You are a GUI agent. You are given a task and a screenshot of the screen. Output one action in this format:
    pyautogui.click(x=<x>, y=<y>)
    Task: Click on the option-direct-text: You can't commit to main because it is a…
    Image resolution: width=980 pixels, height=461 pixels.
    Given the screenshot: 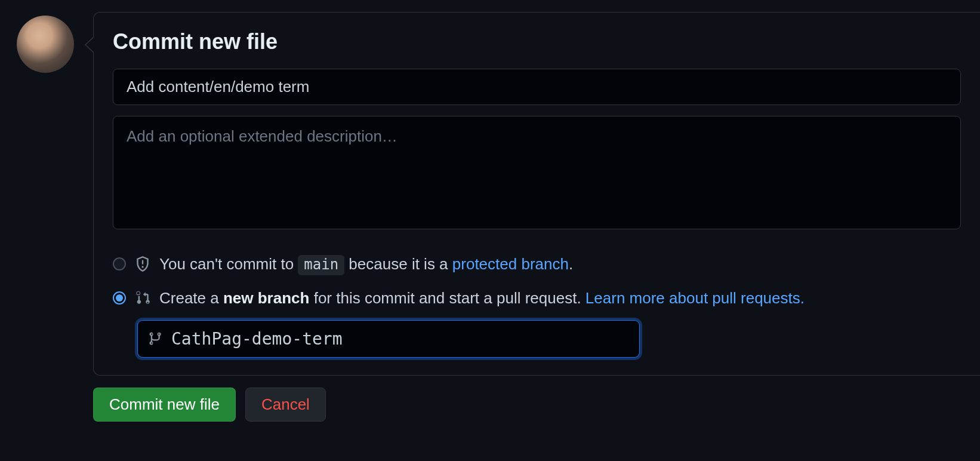 What is the action you would take?
    pyautogui.click(x=366, y=264)
    